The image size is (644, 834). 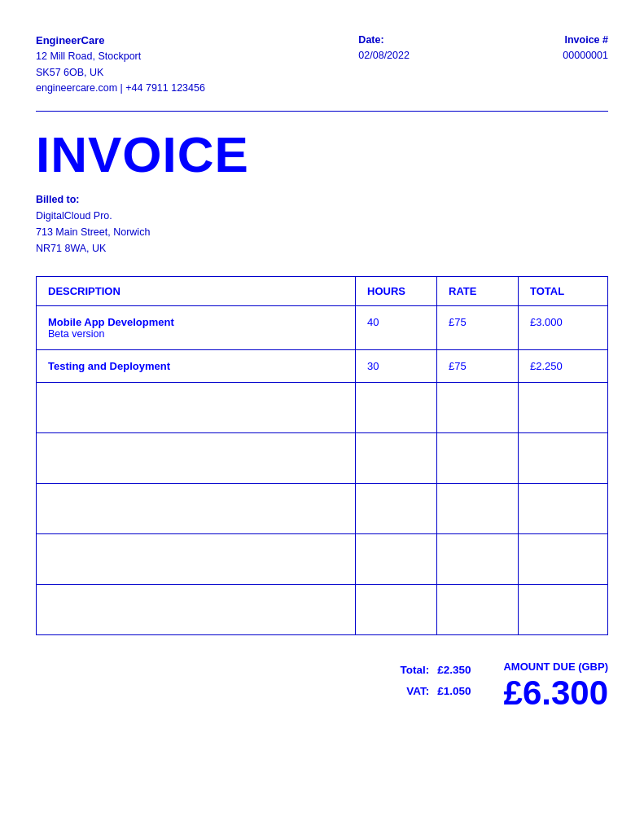 I want to click on row7-total, so click(x=563, y=610).